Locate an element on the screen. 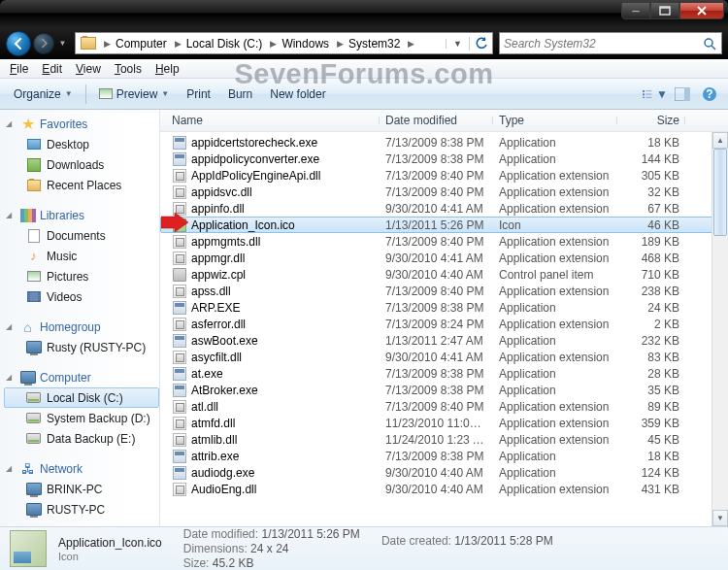  back-button is located at coordinates (18, 44).